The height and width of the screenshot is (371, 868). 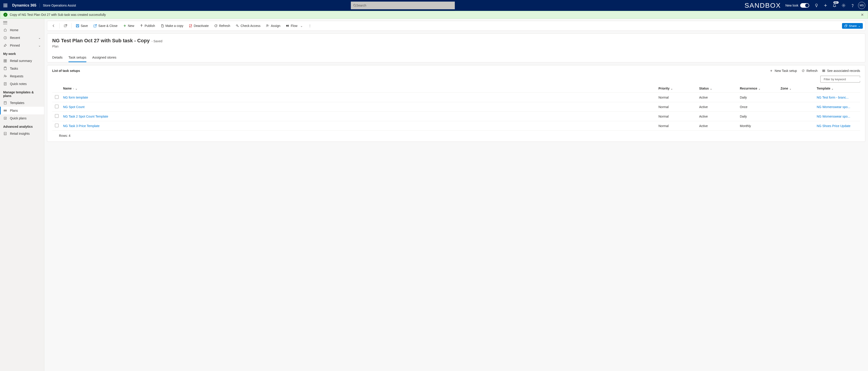 What do you see at coordinates (294, 26) in the screenshot?
I see `flow-button: Flow⌄` at bounding box center [294, 26].